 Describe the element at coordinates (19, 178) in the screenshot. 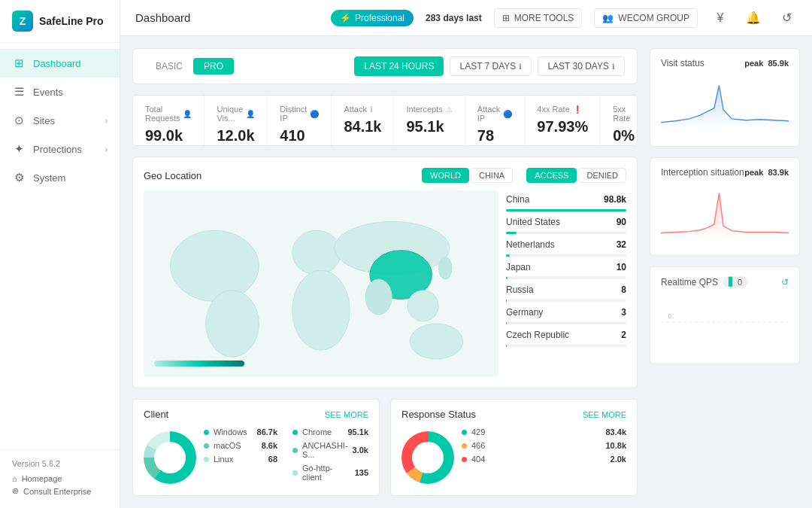

I see `system-icon: ⚙` at that location.